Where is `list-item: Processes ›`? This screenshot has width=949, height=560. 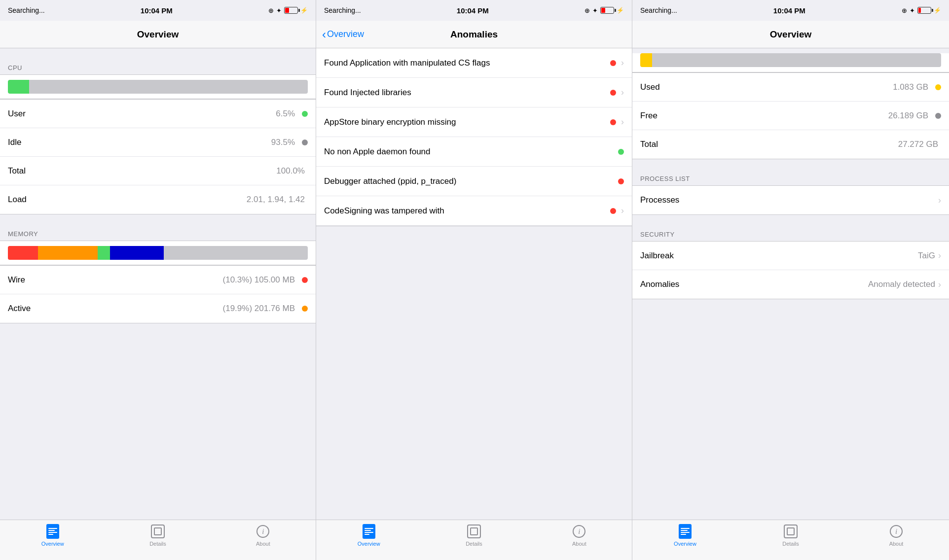 list-item: Processes › is located at coordinates (791, 200).